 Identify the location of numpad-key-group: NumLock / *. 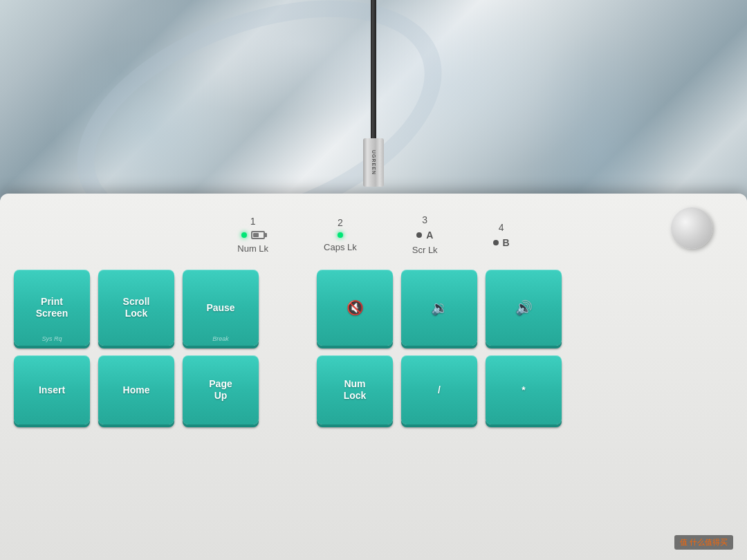
(439, 390).